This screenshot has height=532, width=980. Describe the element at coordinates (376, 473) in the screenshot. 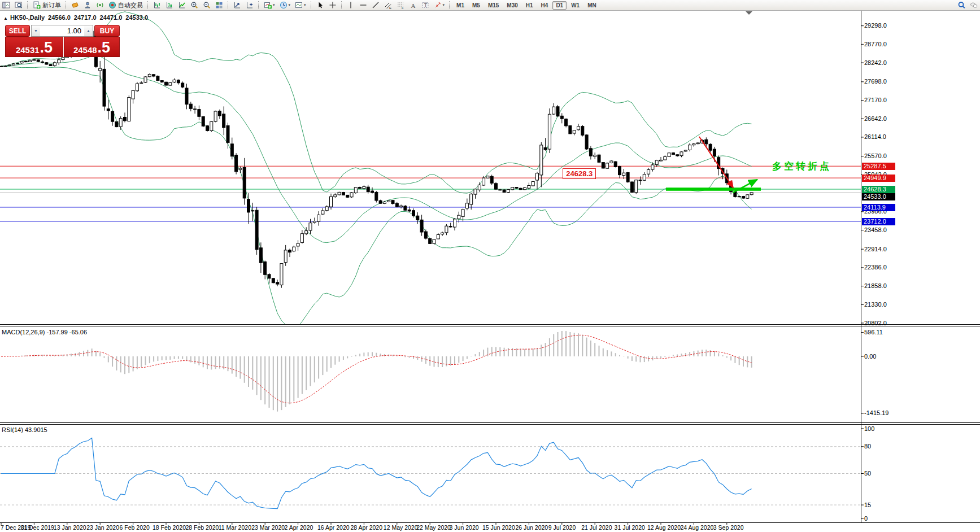

I see `rsi-line` at that location.